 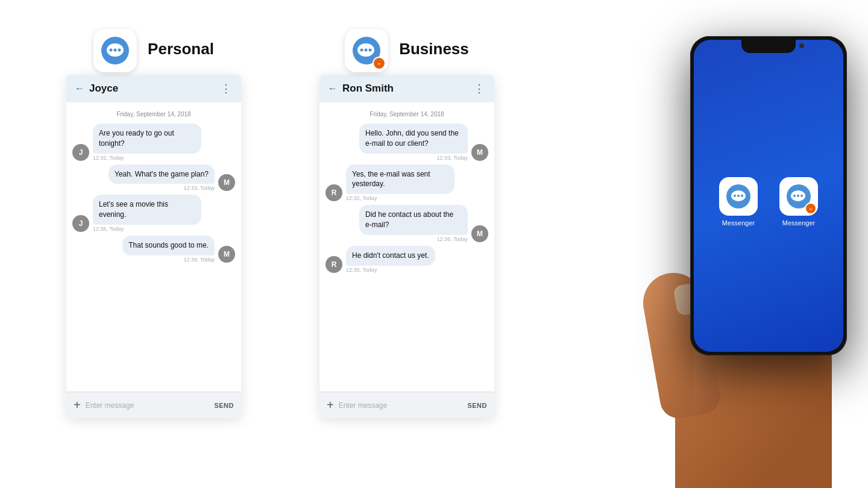 I want to click on message-bubble: Yeah. What's the game plan?, so click(x=162, y=175).